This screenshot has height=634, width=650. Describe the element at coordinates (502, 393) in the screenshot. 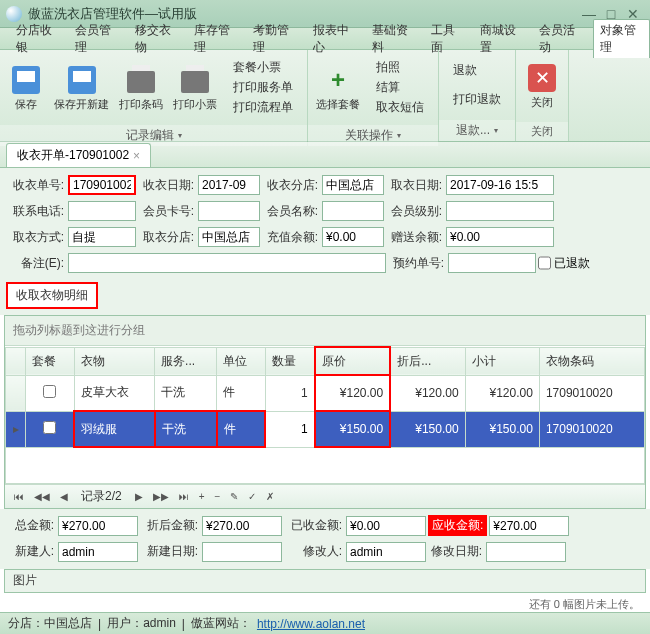

I see `cell-subtotal: ¥120.00` at that location.